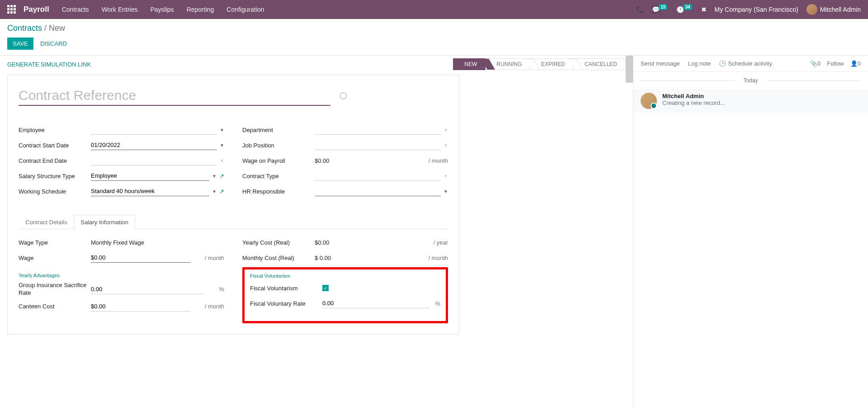  What do you see at coordinates (278, 130) in the screenshot?
I see `label-department: Department` at bounding box center [278, 130].